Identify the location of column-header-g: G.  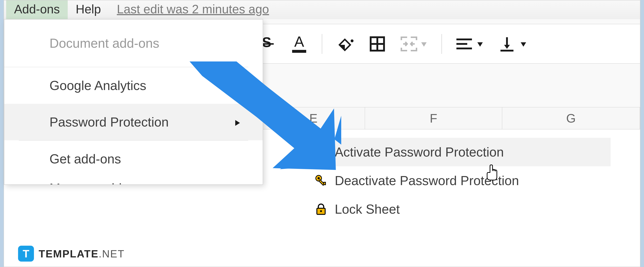
(571, 118).